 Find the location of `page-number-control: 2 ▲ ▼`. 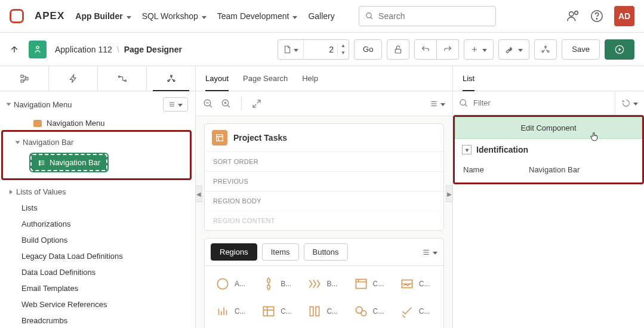

page-number-control: 2 ▲ ▼ is located at coordinates (313, 49).